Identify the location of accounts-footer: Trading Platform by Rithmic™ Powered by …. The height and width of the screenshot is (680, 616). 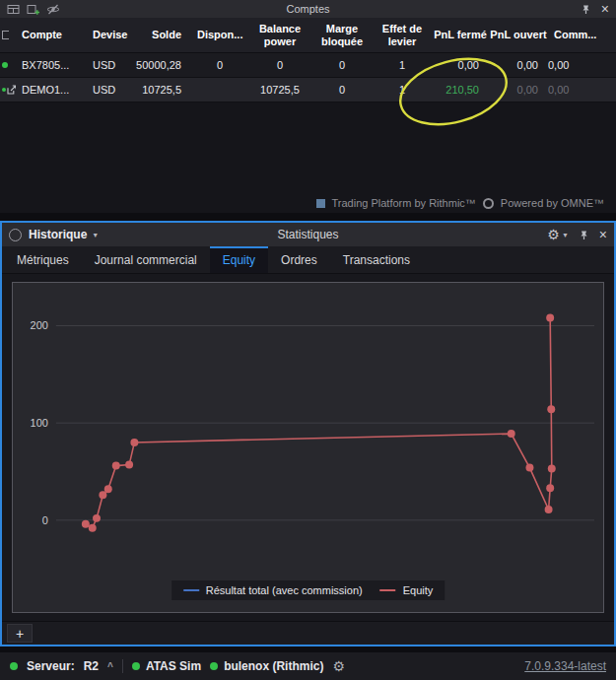
(308, 203).